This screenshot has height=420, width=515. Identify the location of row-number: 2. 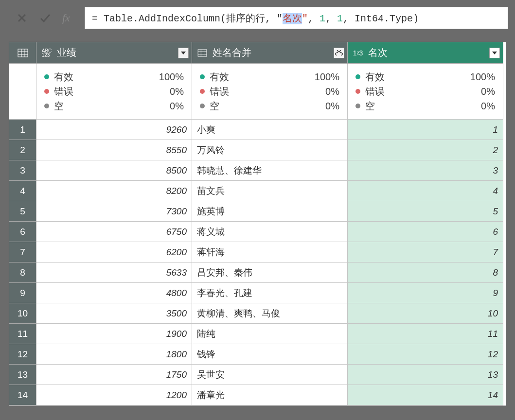
(23, 150).